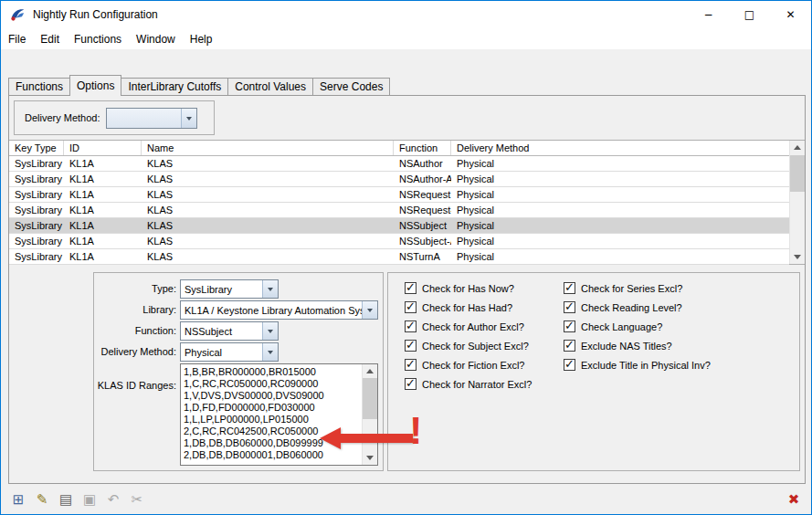  Describe the element at coordinates (399, 164) in the screenshot. I see `table-row: SysLibraryKL1AKLASNSAuthorPhysical` at that location.